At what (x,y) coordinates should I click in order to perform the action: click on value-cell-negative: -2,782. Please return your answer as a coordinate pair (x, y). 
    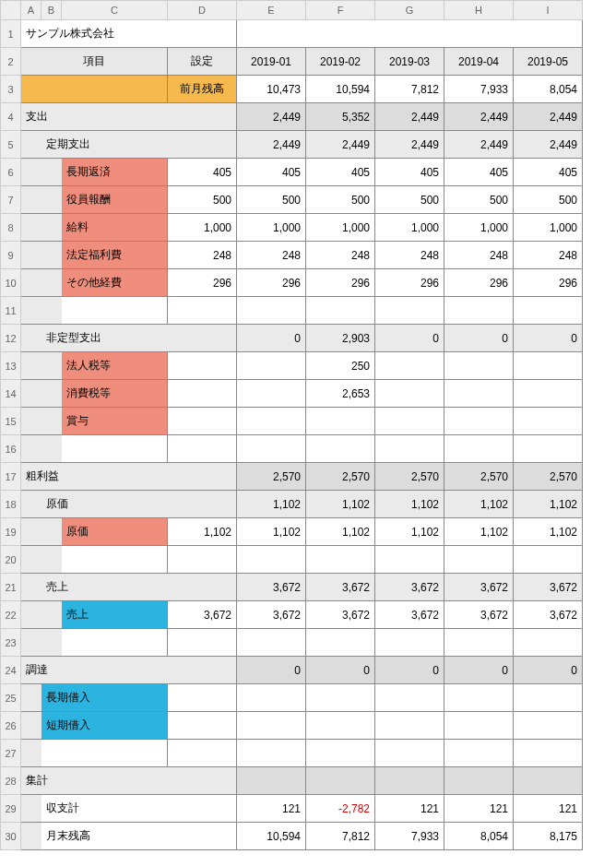
    Looking at the image, I should click on (341, 809).